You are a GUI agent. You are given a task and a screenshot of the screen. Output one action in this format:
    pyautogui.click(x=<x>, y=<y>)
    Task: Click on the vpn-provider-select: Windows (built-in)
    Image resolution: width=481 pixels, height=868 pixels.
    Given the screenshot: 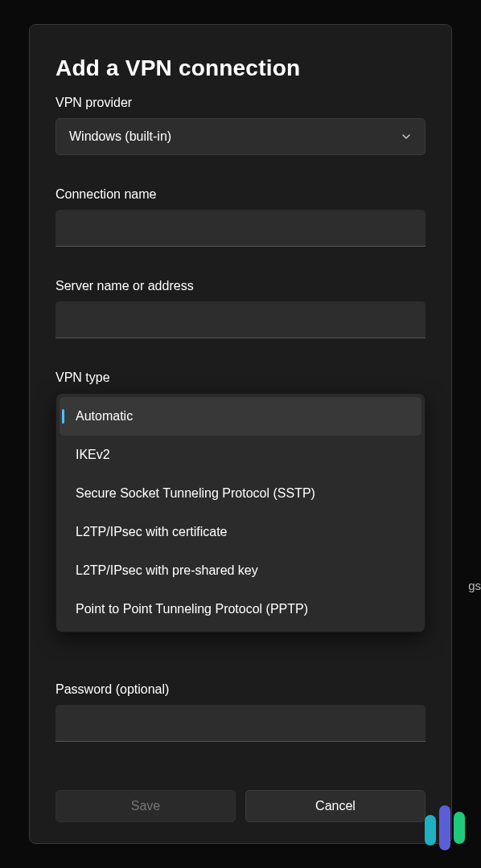 What is the action you would take?
    pyautogui.click(x=240, y=137)
    